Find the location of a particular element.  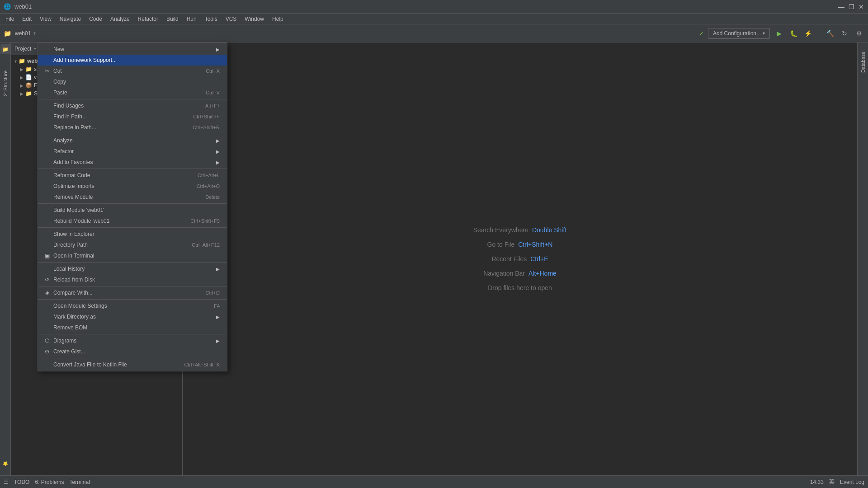

title-bar-title: web01 is located at coordinates (23, 6).